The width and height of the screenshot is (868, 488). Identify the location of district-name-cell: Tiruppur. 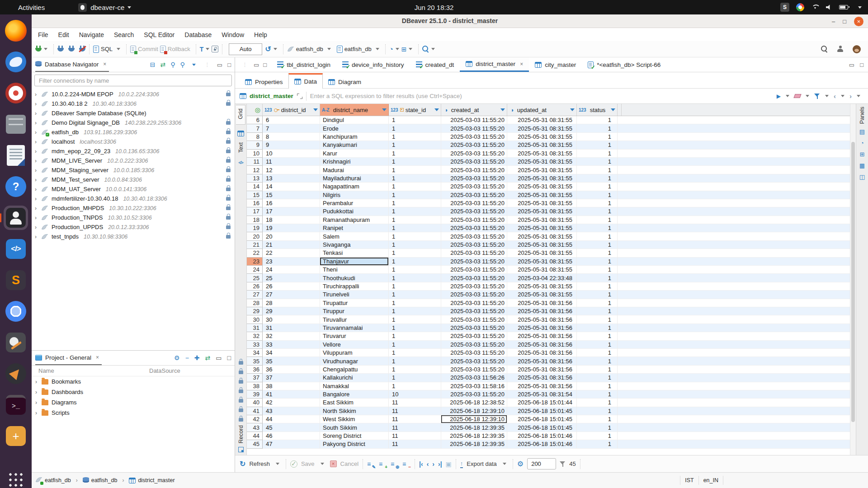
(354, 311).